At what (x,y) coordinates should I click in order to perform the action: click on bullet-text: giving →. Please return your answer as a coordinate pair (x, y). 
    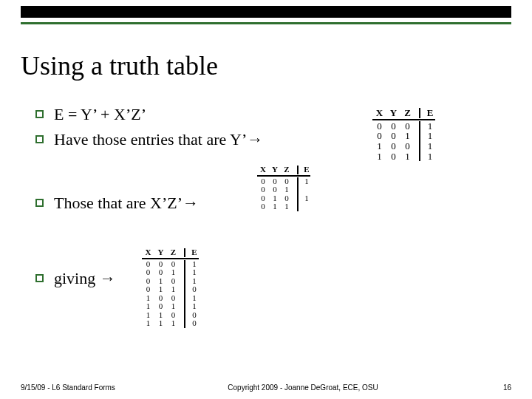
    Looking at the image, I should click on (85, 279).